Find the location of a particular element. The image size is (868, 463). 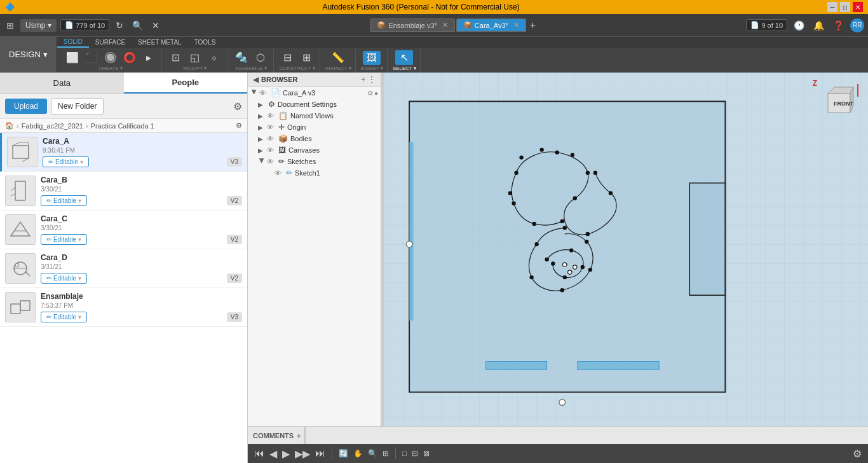

grid-settings-btn: ⊠ is located at coordinates (426, 453).